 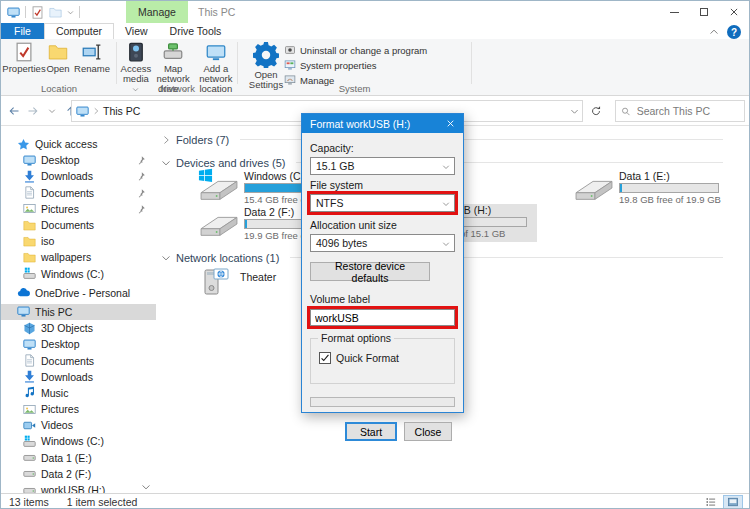 What do you see at coordinates (78, 312) in the screenshot?
I see `sidebar-item-this-pc: This PC` at bounding box center [78, 312].